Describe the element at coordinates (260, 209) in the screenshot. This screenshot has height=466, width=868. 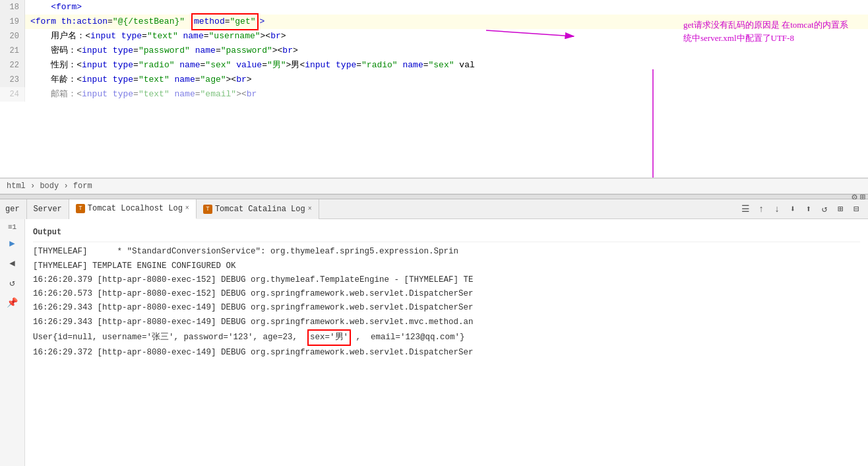
I see `tab-tomcat-catalina-label: Tomcat Catalina Log` at that location.